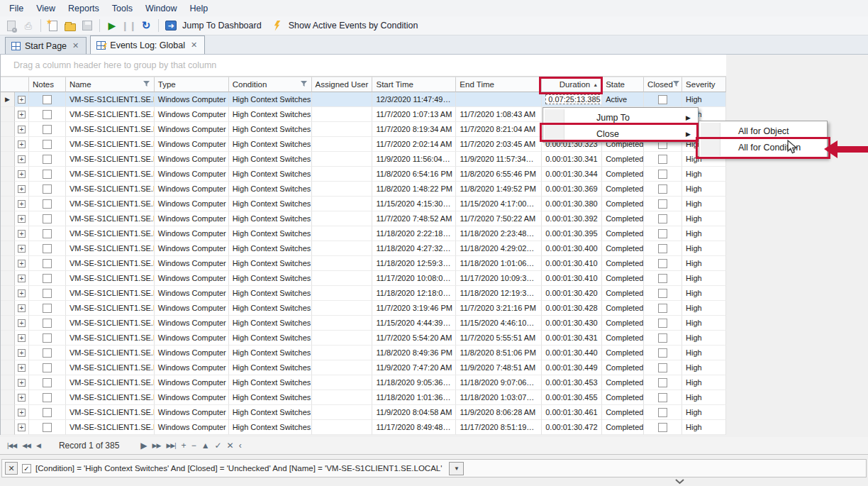  What do you see at coordinates (572, 175) in the screenshot?
I see `duration-cell: 0.00:01:30.344` at bounding box center [572, 175].